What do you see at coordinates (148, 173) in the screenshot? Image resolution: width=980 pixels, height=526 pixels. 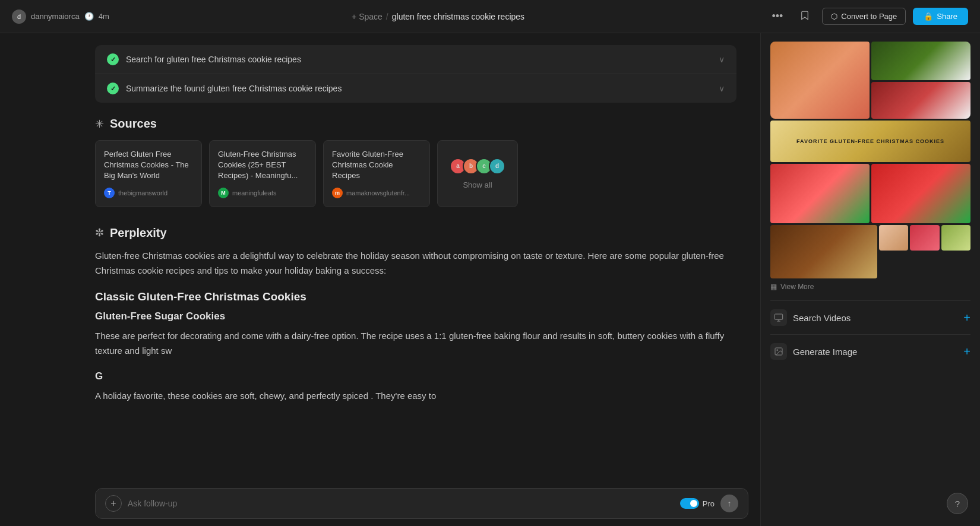 I see `source-card-1: Perfect Gluten Free Christmas Cookies - …` at bounding box center [148, 173].